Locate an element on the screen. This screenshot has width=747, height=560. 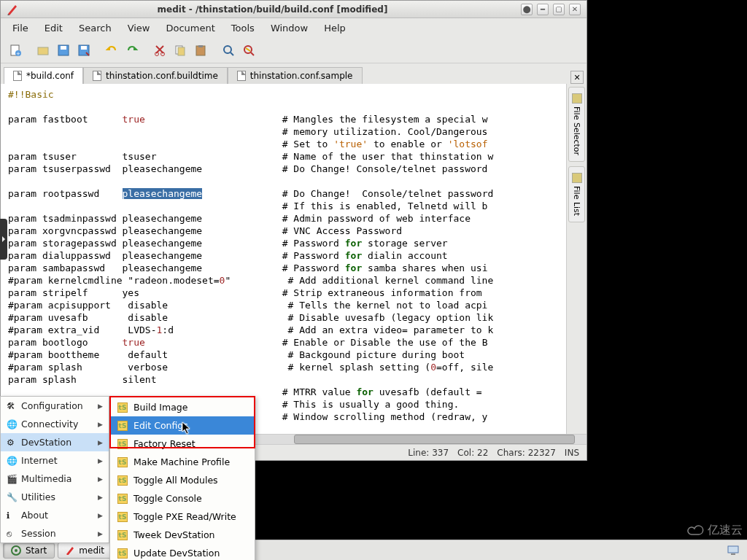
tab-close-button: ✕ is located at coordinates (577, 77).